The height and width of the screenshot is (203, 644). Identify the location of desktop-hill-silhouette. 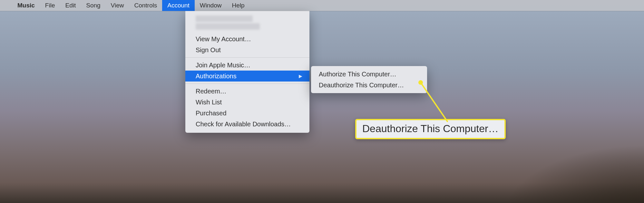
(554, 166).